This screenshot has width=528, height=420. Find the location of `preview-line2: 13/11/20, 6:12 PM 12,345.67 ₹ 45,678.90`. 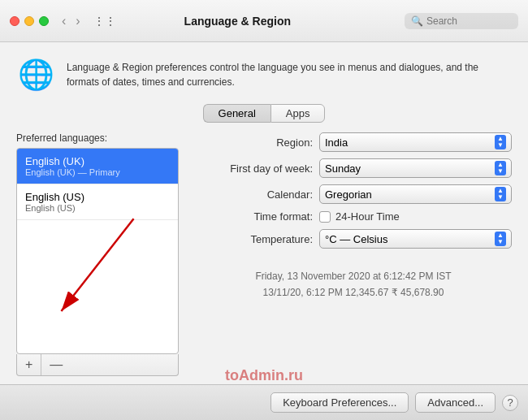

preview-line2: 13/11/20, 6:12 PM 12,345.67 ₹ 45,678.90 is located at coordinates (353, 292).